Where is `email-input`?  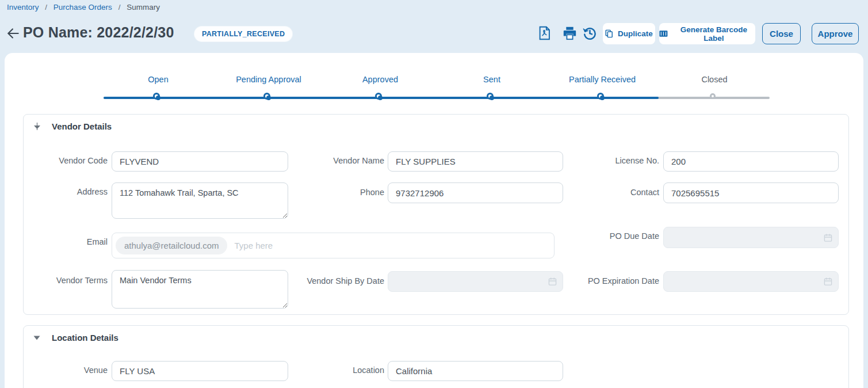 email-input is located at coordinates (392, 245).